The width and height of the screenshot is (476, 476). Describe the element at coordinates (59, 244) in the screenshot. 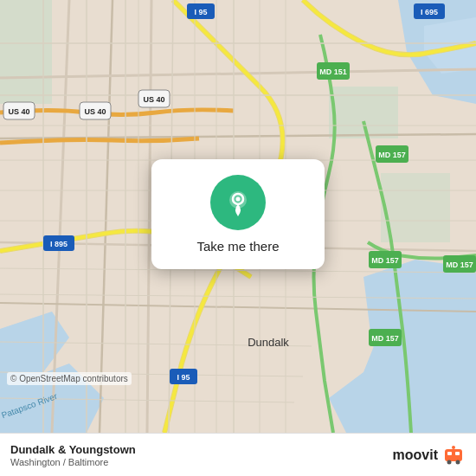

I see `svg-text: I 895` at that location.